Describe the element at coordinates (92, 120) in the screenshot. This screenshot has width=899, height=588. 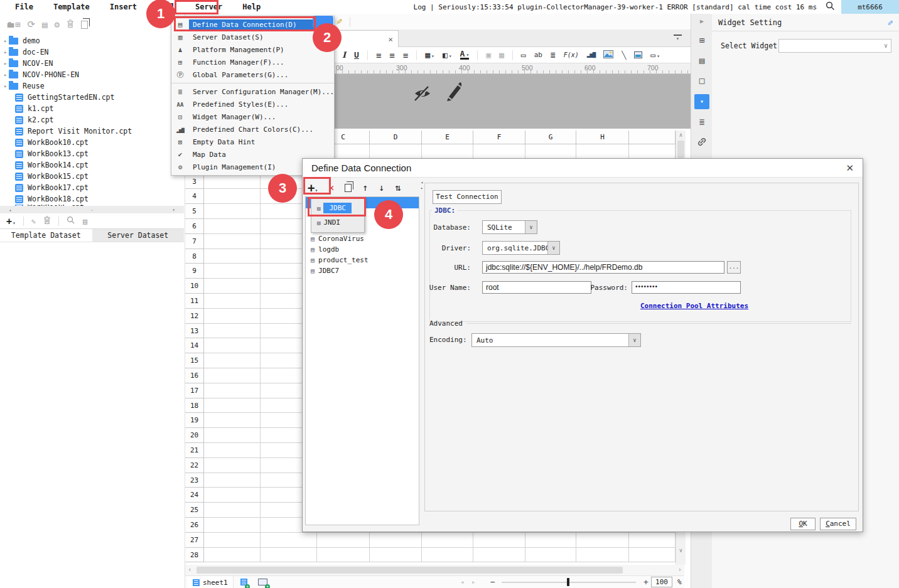
I see `tree-file: k2.cpt` at that location.